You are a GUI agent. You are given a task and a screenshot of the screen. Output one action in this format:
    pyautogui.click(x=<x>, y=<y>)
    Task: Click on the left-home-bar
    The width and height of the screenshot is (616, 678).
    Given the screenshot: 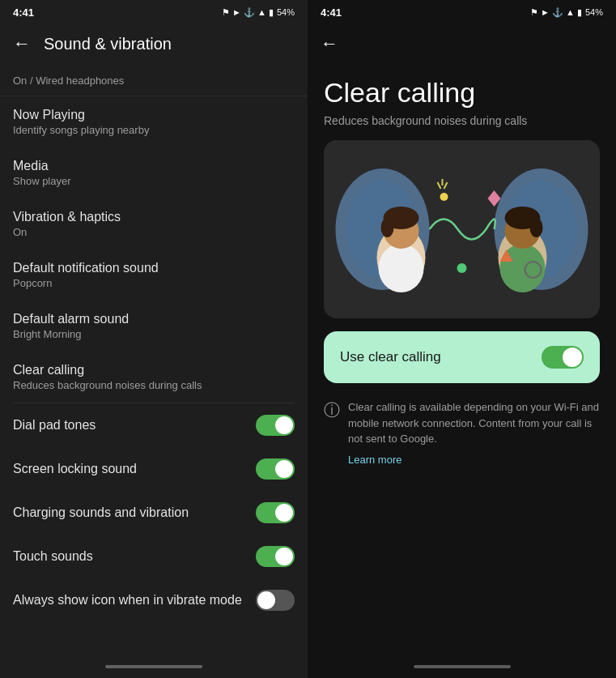 What is the action you would take?
    pyautogui.click(x=154, y=667)
    